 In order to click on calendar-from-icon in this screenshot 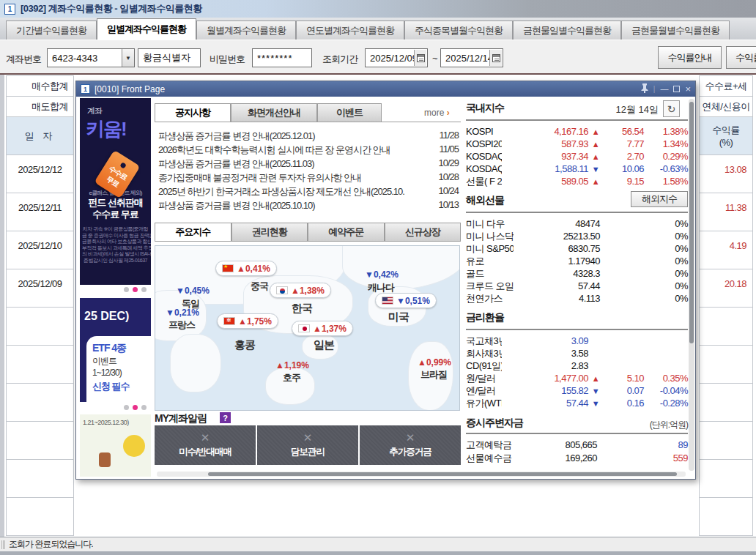, I will do `click(420, 58)`.